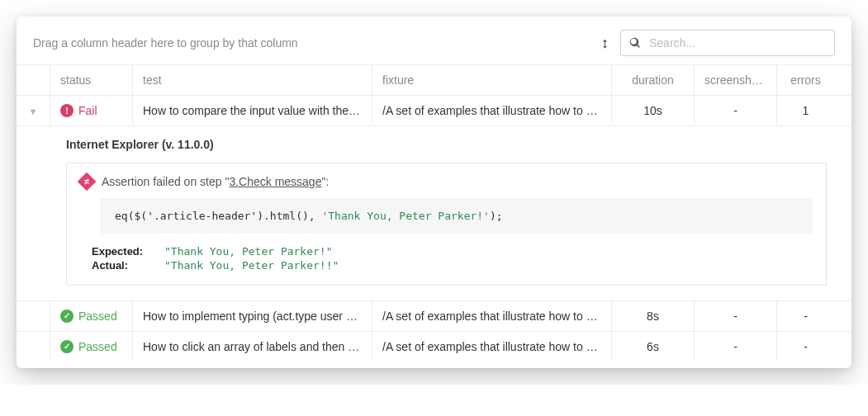  What do you see at coordinates (434, 79) in the screenshot?
I see `grid-header: status test fixture duration screenshots…` at bounding box center [434, 79].